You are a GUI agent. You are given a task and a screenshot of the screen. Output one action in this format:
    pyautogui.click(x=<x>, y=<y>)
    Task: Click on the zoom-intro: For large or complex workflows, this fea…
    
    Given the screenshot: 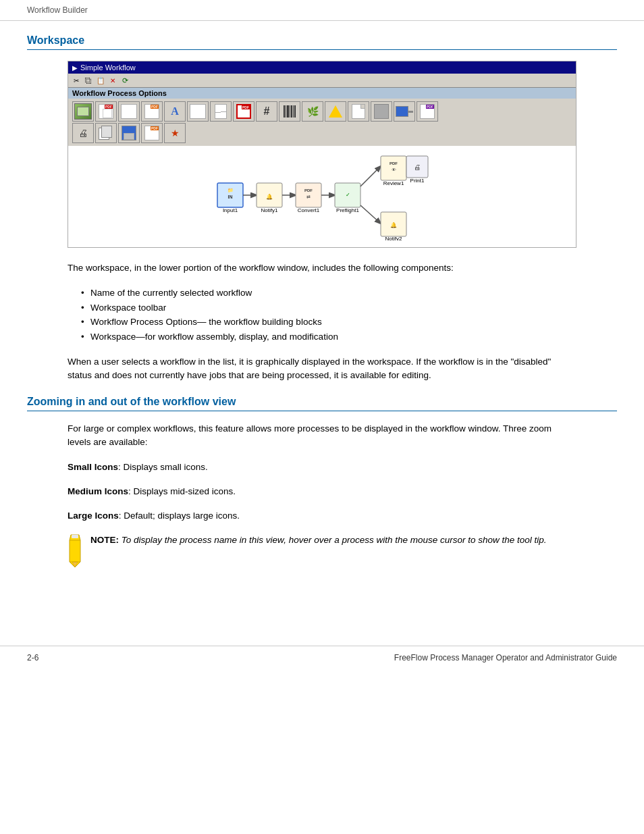 What is the action you would take?
    pyautogui.click(x=322, y=436)
    